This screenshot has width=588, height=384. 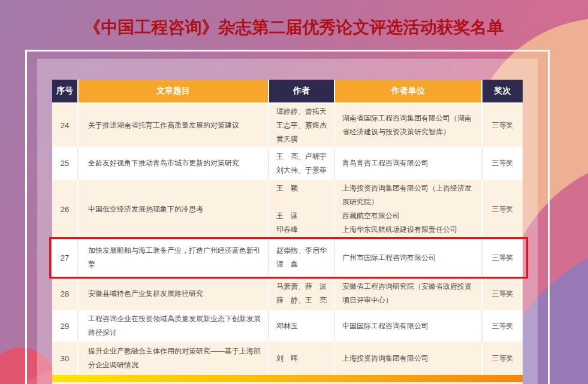 What do you see at coordinates (174, 209) in the screenshot?
I see `article-title: 中国低空经济发展热现象下的冷思考` at bounding box center [174, 209].